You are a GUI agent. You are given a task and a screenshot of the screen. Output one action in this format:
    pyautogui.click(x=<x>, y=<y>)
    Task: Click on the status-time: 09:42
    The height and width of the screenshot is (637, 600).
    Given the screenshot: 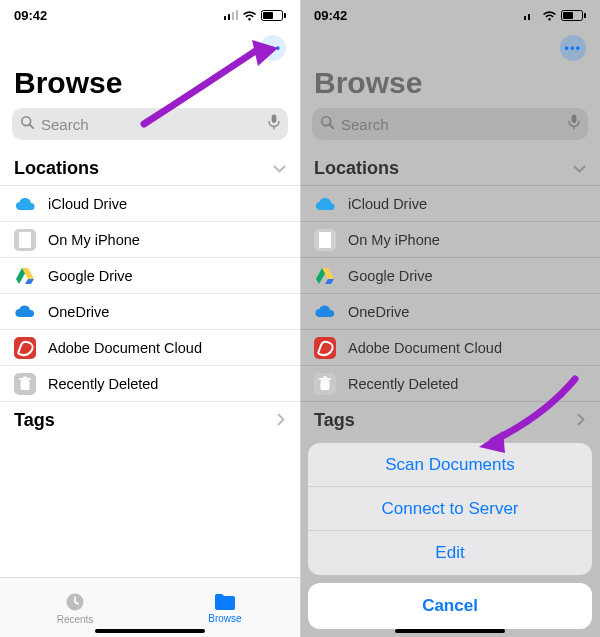 What is the action you would take?
    pyautogui.click(x=30, y=16)
    